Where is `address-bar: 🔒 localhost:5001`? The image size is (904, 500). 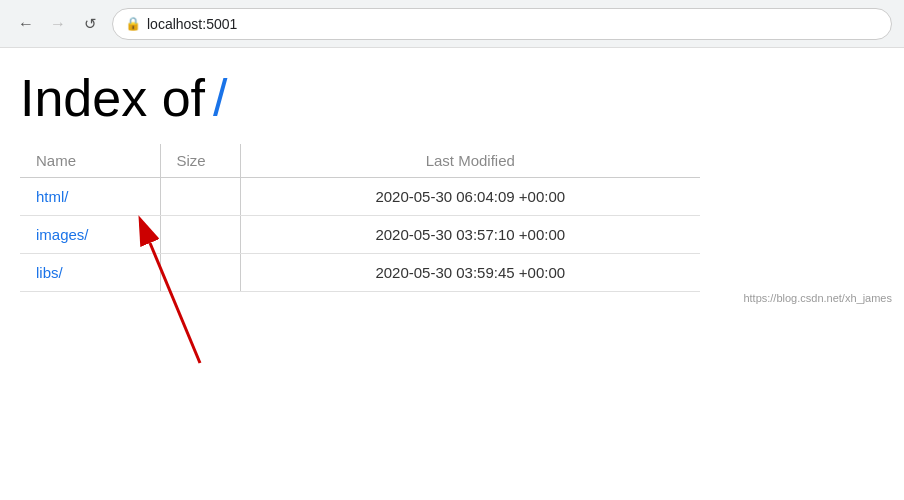
address-bar: 🔒 localhost:5001 is located at coordinates (502, 24).